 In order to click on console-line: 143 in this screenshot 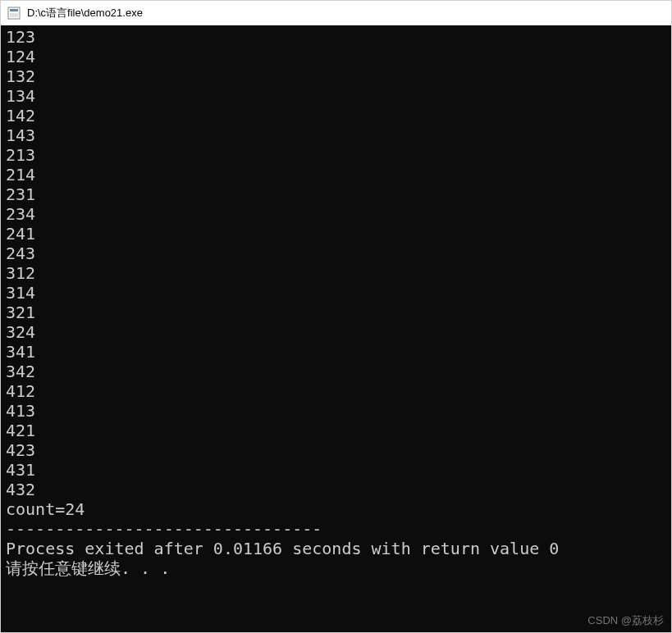, I will do `click(336, 135)`.